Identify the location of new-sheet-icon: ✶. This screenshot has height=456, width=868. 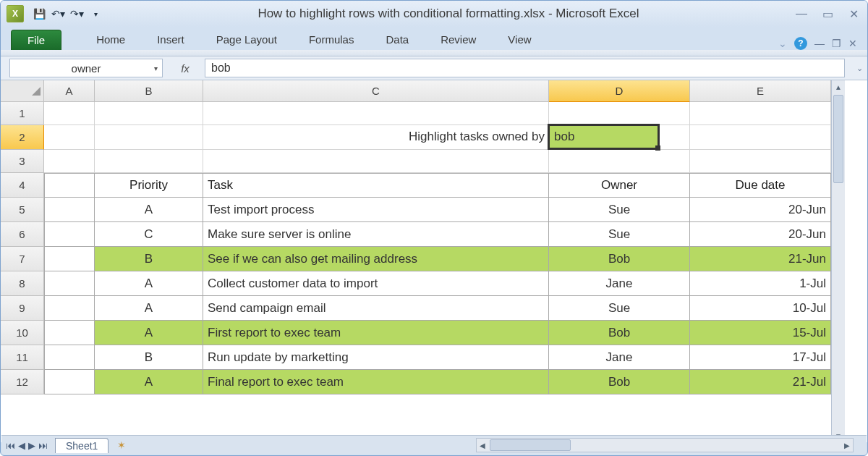
(122, 445).